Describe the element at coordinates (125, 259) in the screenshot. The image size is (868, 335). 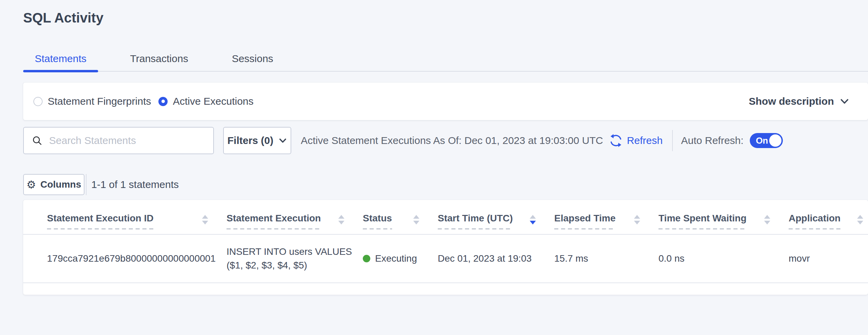
I see `cell-statement-execution-id: 179cca7921e679b80000000000000001` at that location.